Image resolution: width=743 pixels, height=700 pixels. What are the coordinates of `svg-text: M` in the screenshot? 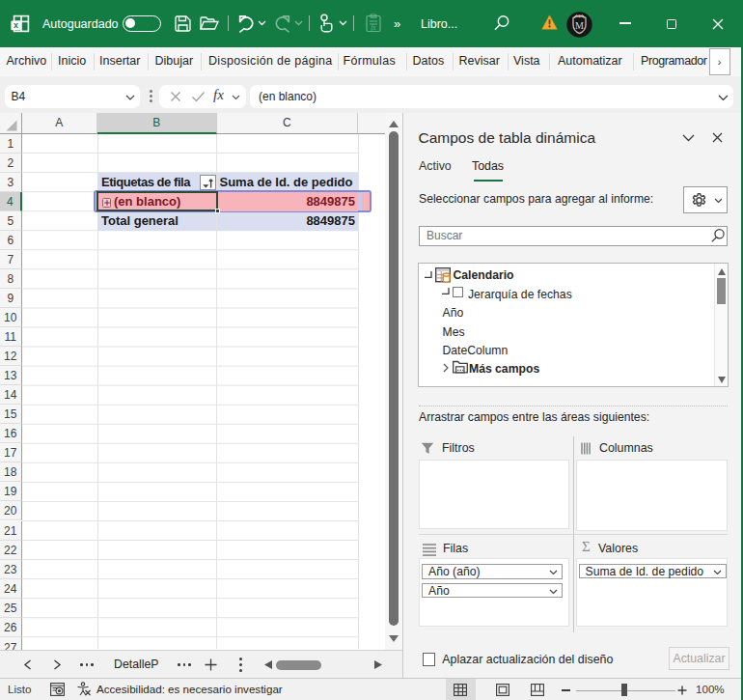 It's located at (579, 25).